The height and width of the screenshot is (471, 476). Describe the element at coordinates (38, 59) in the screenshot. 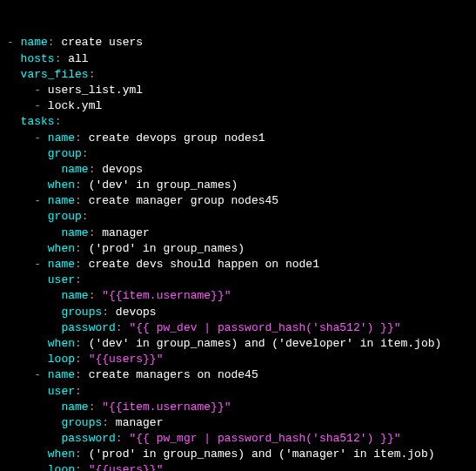

I see `key-hosts: hosts` at that location.